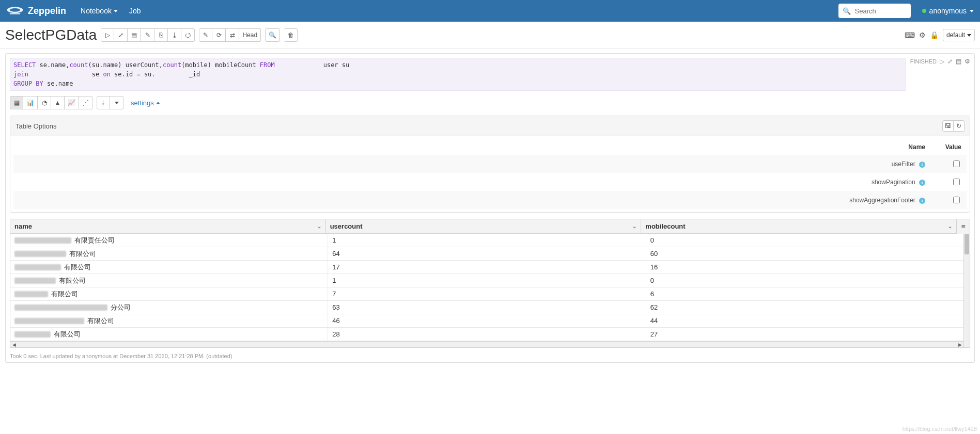  What do you see at coordinates (99, 11) in the screenshot?
I see `nav-notebook: Notebook` at bounding box center [99, 11].